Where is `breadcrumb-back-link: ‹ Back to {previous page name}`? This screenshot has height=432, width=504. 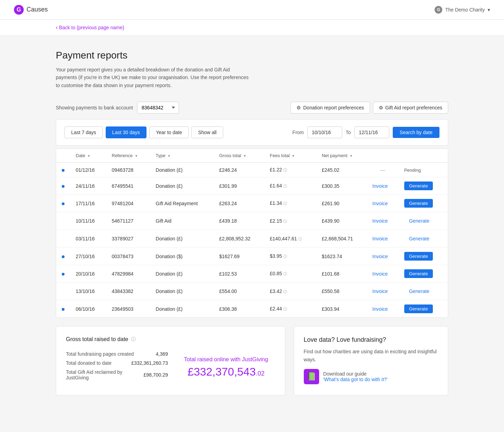 breadcrumb-back-link: ‹ Back to {previous page name} is located at coordinates (252, 28).